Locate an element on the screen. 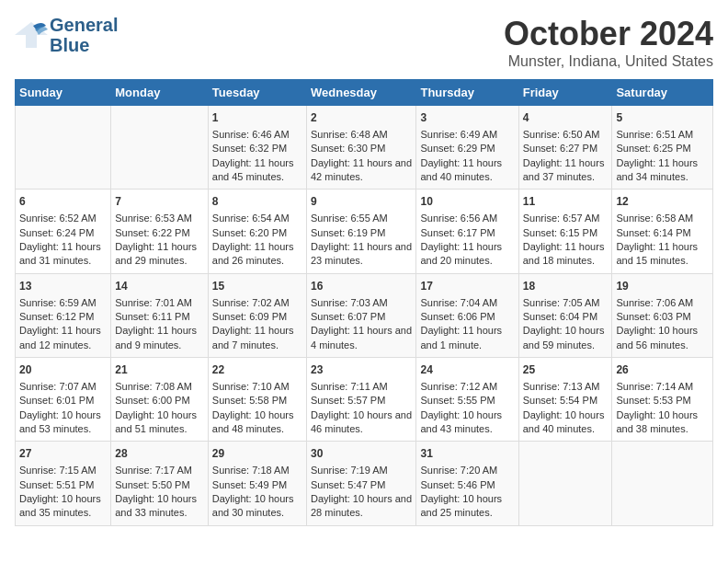  cell-content: Sunset: 5:54 PM is located at coordinates (566, 401).